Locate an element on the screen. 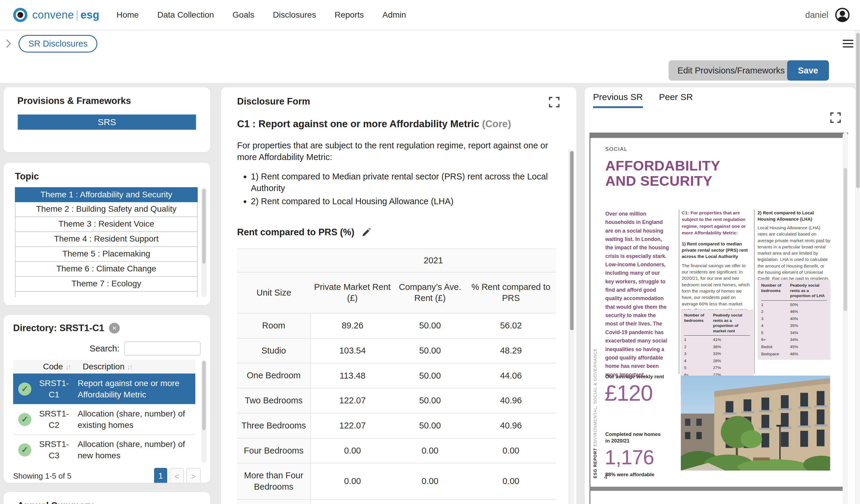 The width and height of the screenshot is (860, 504). brand-logo: convene|esg is located at coordinates (52, 15).